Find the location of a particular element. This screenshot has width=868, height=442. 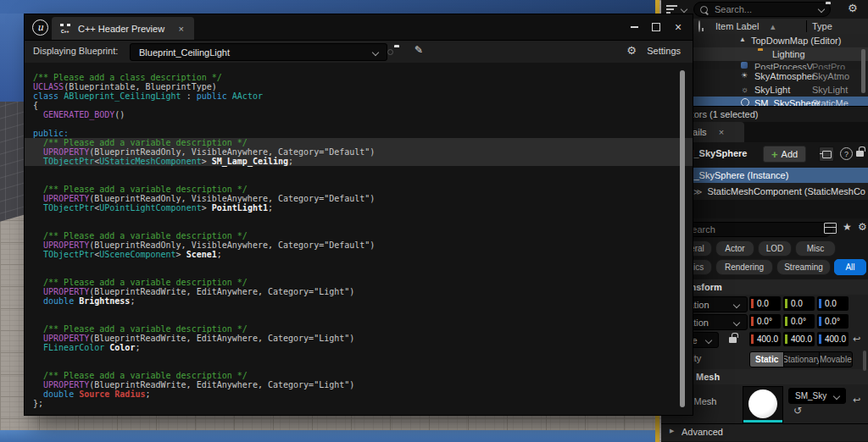

tab-cpp-header-preview: C++ Header Preview × is located at coordinates (123, 29).